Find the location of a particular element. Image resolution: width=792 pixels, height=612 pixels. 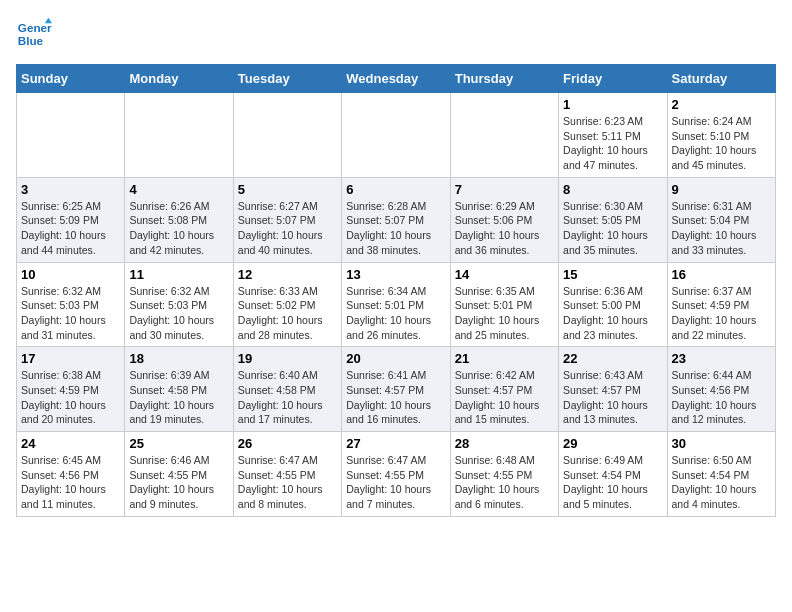

calendar-cell: 13Sunrise: 6:34 AM Sunset: 5:01 PM Dayli… is located at coordinates (396, 304).